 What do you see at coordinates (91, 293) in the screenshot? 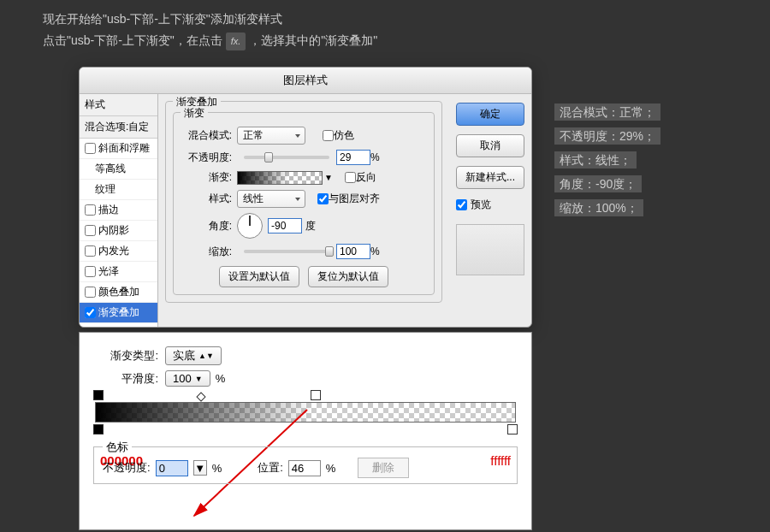
I see `coloroverlay-checkbox` at bounding box center [91, 293].